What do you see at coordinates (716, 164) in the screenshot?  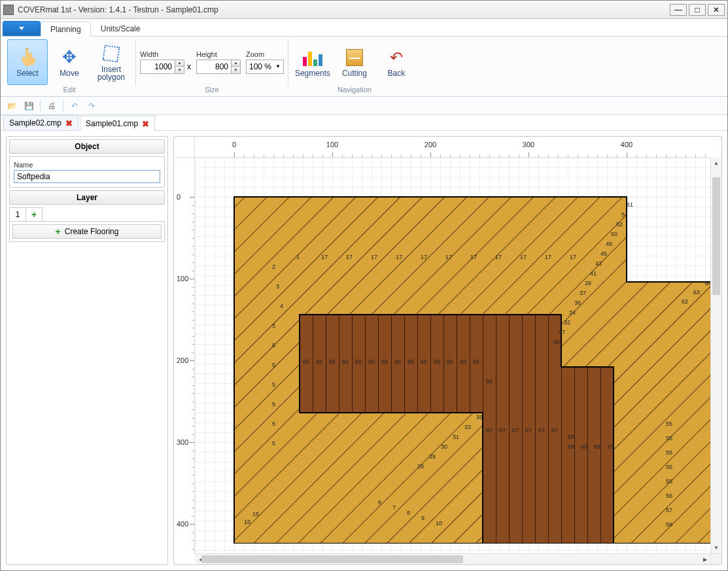 I see `scroll-up-arrow: ▲` at bounding box center [716, 164].